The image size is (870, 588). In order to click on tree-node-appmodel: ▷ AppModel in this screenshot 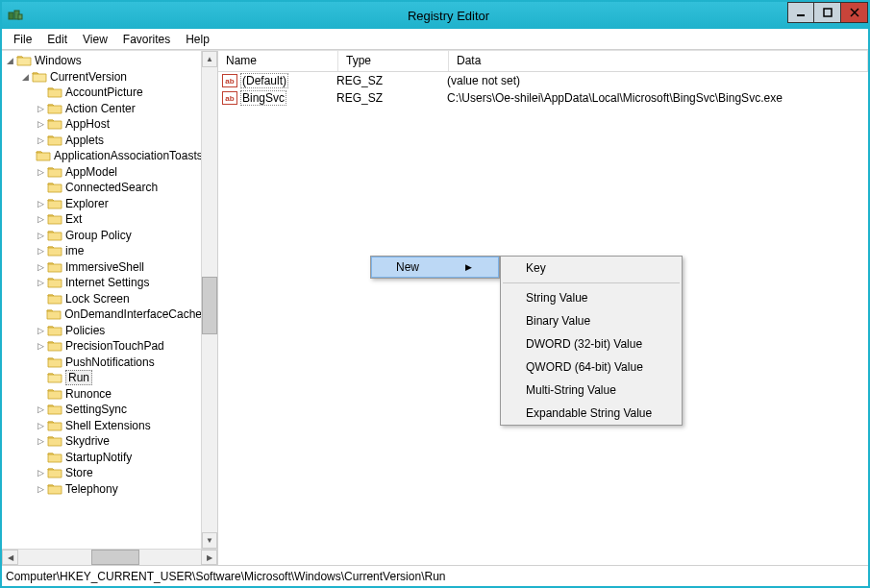, I will do `click(102, 173)`.